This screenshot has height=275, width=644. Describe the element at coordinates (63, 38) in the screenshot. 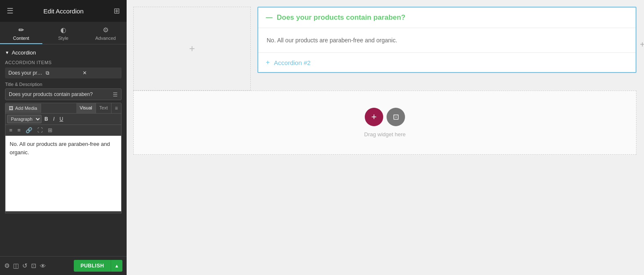

I see `style-tab-label: Style` at that location.